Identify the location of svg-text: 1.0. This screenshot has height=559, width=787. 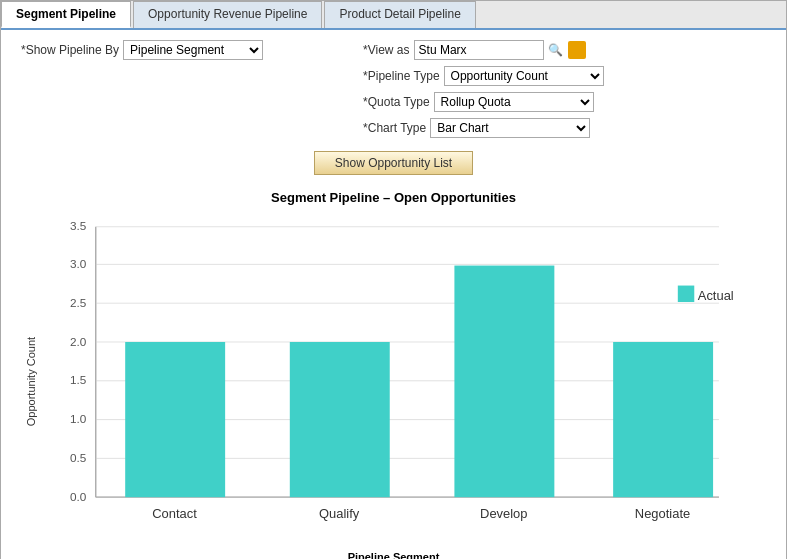
(78, 418).